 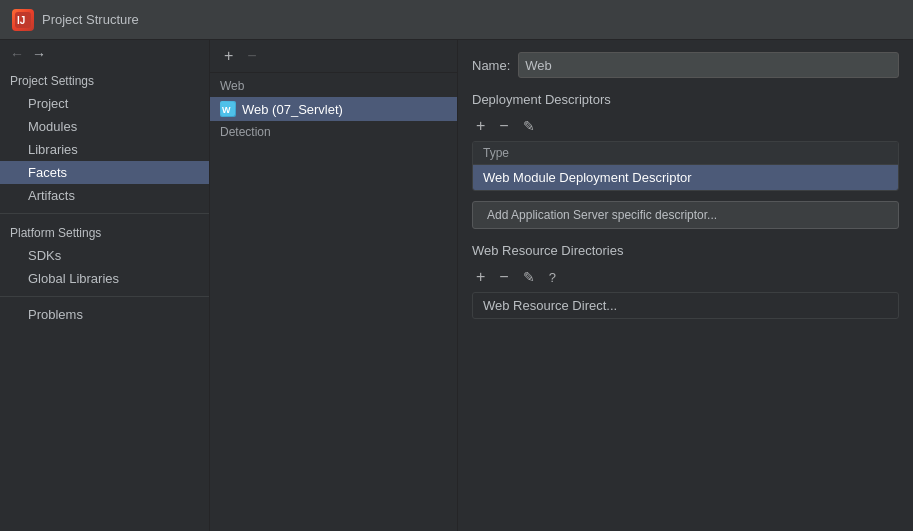 I want to click on dd-edit-button: ✎, so click(x=529, y=126).